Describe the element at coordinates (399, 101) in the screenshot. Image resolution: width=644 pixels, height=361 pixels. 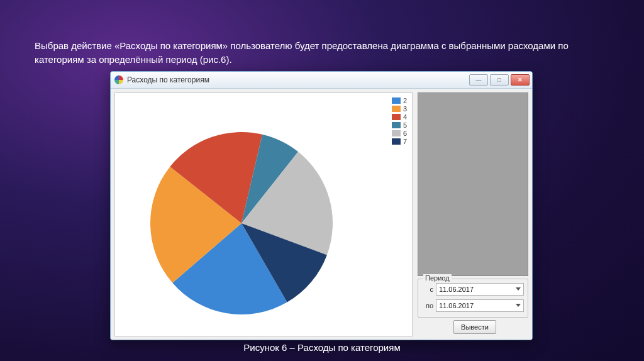
I see `legend-item: 2` at that location.